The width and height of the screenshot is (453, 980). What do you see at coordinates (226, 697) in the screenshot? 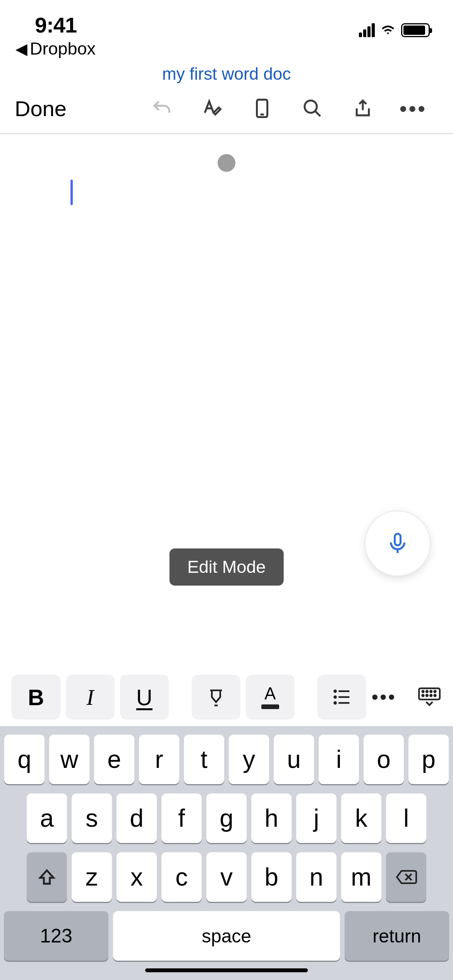
I see `format-toolbar: B I U A •••` at bounding box center [226, 697].